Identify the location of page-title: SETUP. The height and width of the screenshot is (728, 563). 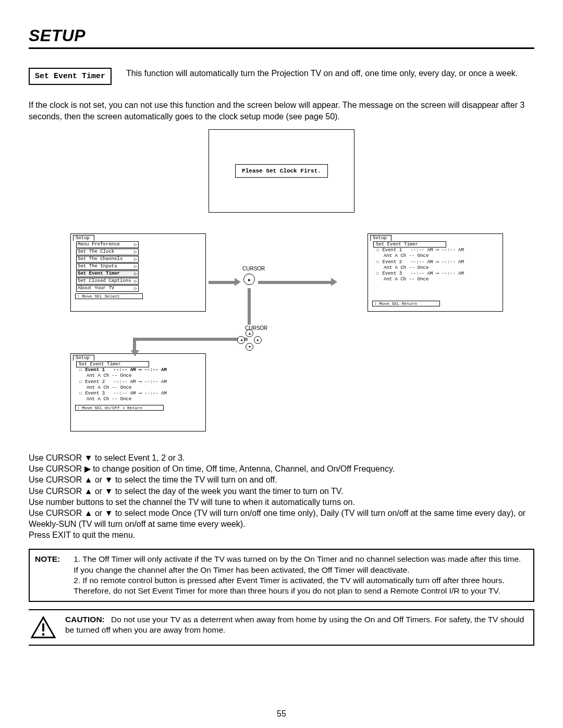
(282, 38).